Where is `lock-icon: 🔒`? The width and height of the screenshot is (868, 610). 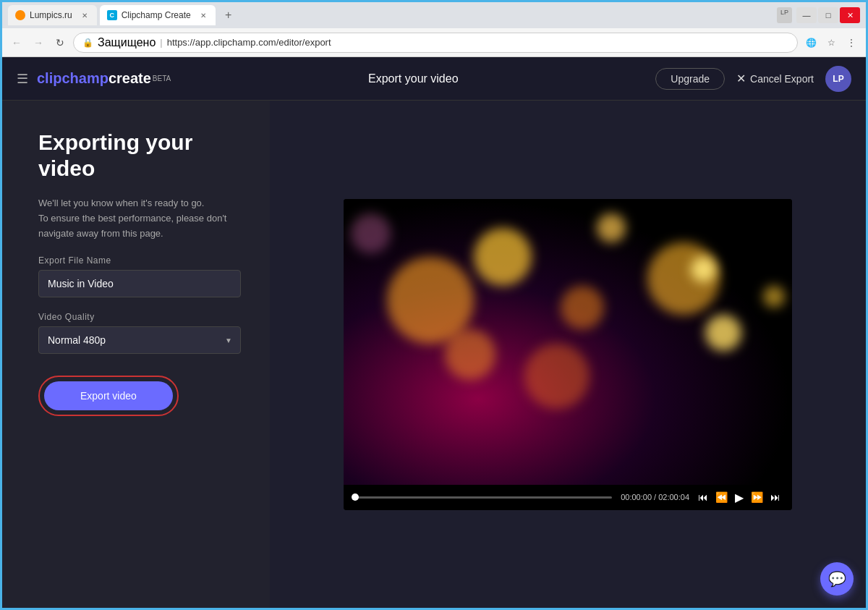 lock-icon: 🔒 is located at coordinates (88, 43).